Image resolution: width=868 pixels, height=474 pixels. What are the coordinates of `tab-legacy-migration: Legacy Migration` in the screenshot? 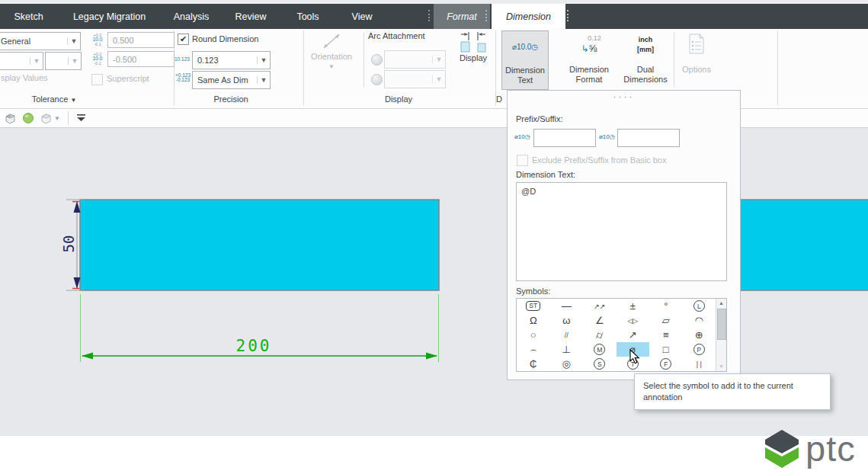 It's located at (110, 17).